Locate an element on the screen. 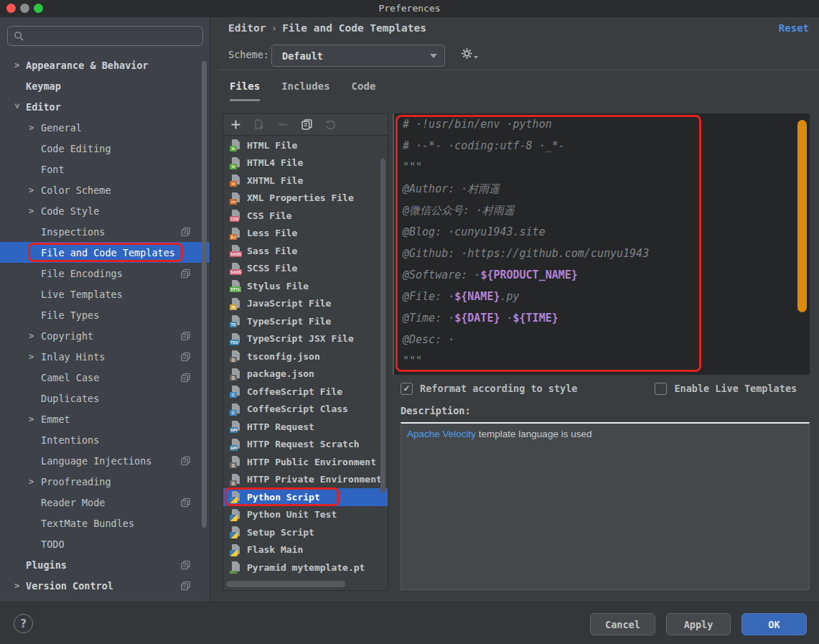 This screenshot has width=819, height=644. sidebar-item-code-editing: Code Editing is located at coordinates (105, 148).